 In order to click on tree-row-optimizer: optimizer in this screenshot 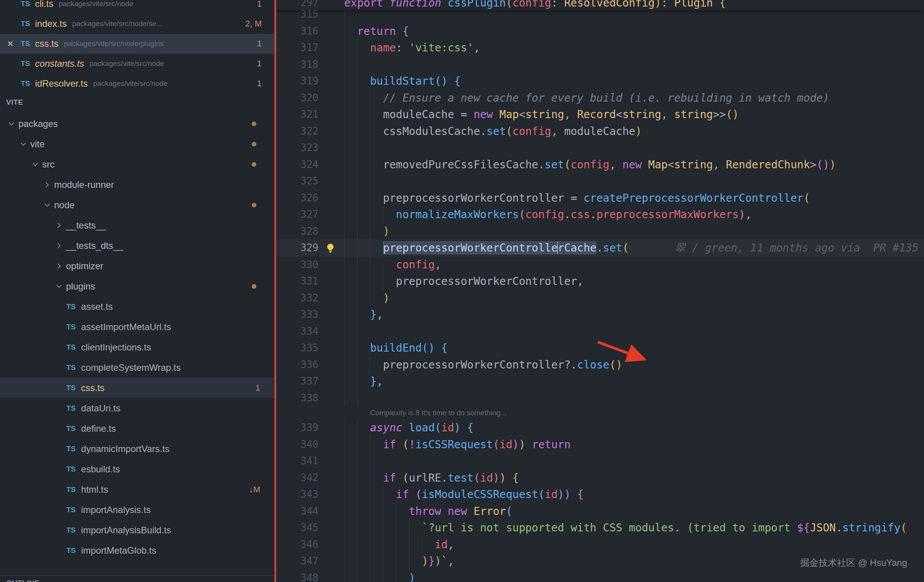, I will do `click(137, 266)`.